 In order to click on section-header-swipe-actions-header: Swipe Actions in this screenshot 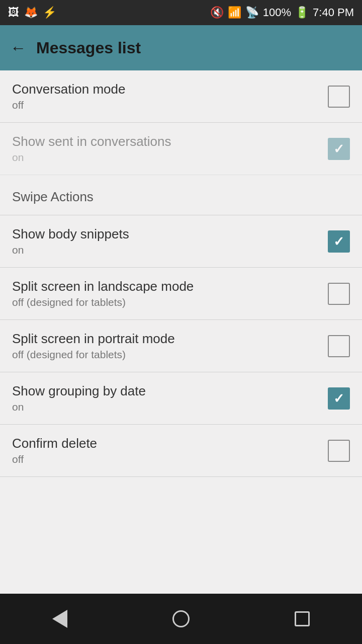, I will do `click(181, 195)`.